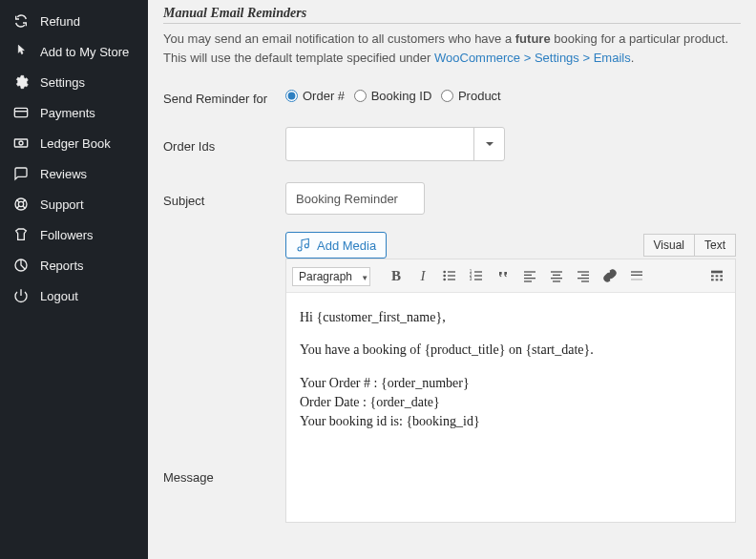 The image size is (756, 559). Describe the element at coordinates (533, 57) in the screenshot. I see `desc-link: WooCommerce > Settings > Emails` at that location.